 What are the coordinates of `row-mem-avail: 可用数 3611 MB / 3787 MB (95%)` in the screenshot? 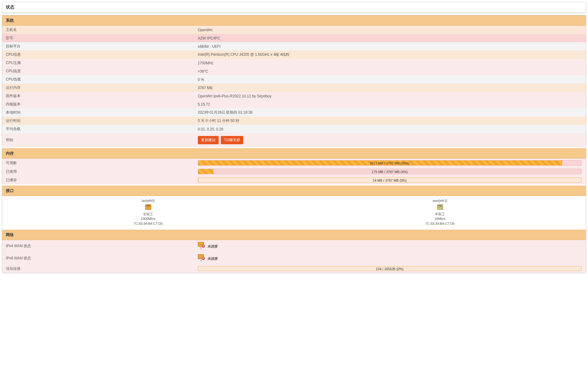 It's located at (294, 163).